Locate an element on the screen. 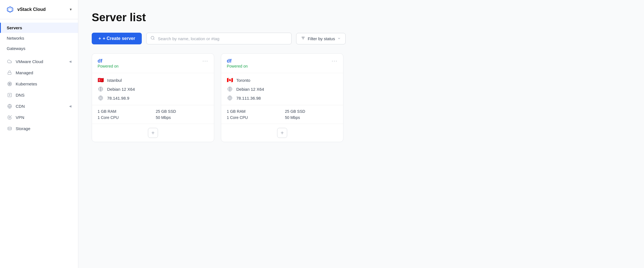 Image resolution: width=644 pixels, height=268 pixels. location-flag-icon: 🇨🇦 is located at coordinates (230, 80).